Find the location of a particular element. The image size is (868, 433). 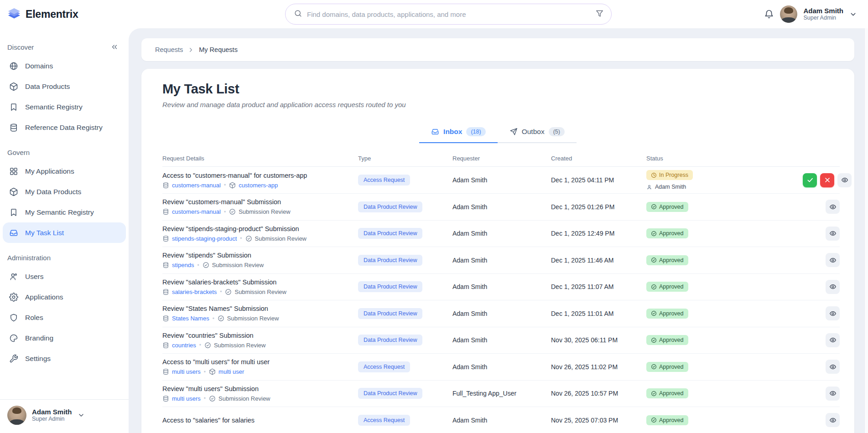

page-subtitle: Review and manage data product and appli… is located at coordinates (498, 105).